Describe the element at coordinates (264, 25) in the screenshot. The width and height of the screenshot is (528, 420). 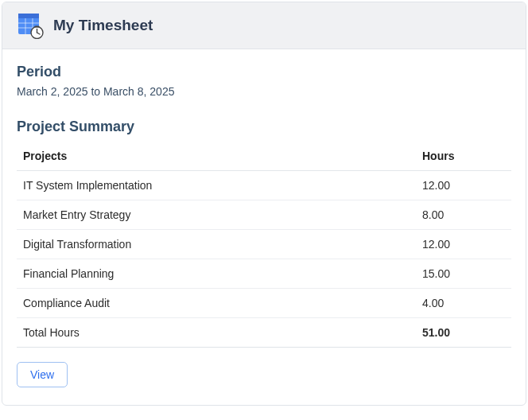
I see `card-header: My Timesheet` at that location.